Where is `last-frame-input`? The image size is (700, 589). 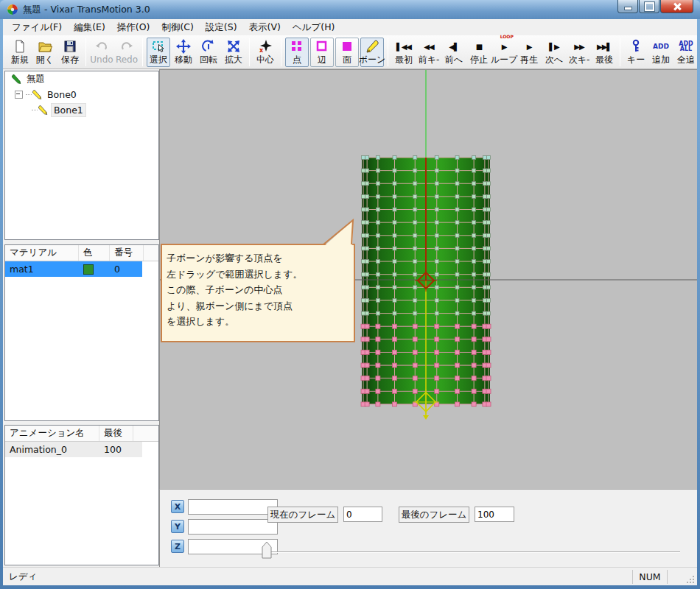
last-frame-input is located at coordinates (494, 514).